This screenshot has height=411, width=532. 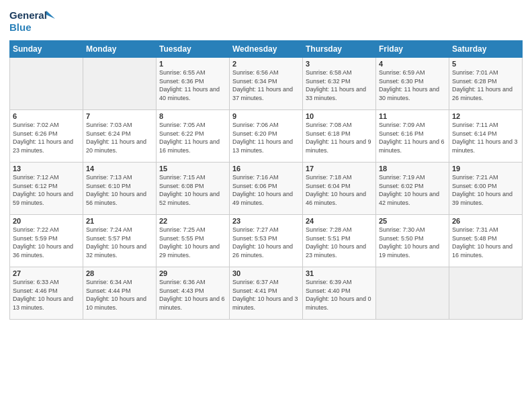 What do you see at coordinates (340, 50) in the screenshot?
I see `weekday-header: Thursday` at bounding box center [340, 50].